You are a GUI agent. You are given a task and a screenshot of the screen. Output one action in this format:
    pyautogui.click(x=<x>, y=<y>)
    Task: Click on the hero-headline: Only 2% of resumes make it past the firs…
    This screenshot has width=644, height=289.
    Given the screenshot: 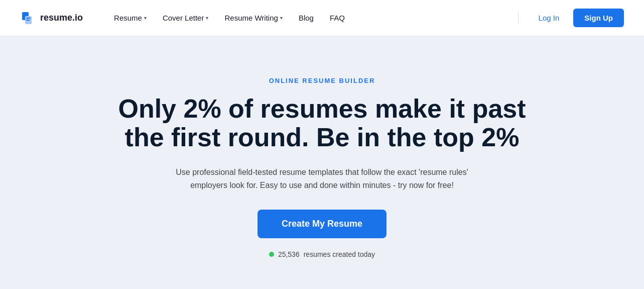 What is the action you would take?
    pyautogui.click(x=322, y=123)
    